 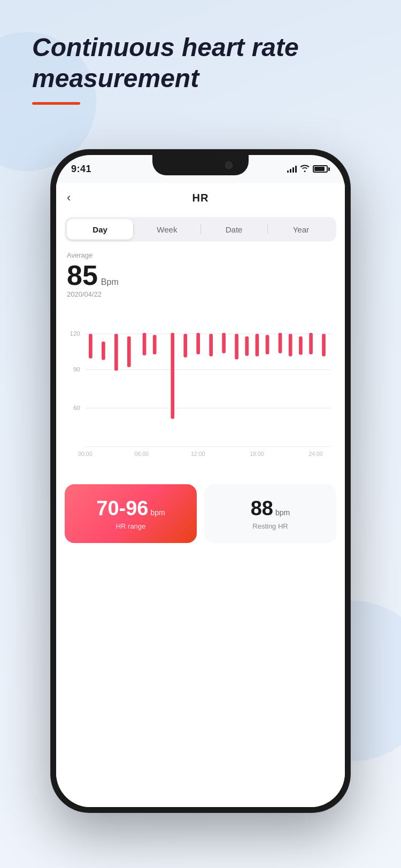 What do you see at coordinates (200, 390) in the screenshot?
I see `chart-container: 120 90 60` at bounding box center [200, 390].